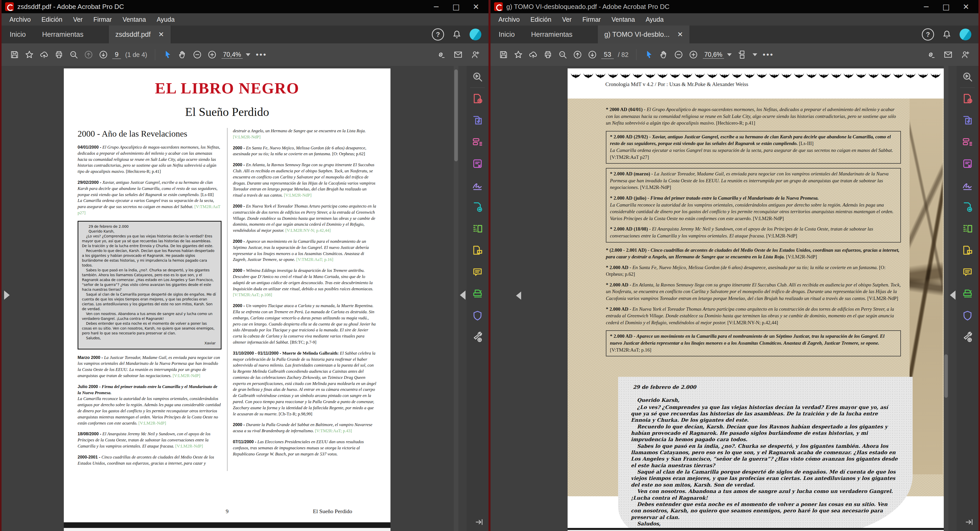  Describe the element at coordinates (607, 55) in the screenshot. I see `page-number-input: 53` at that location.